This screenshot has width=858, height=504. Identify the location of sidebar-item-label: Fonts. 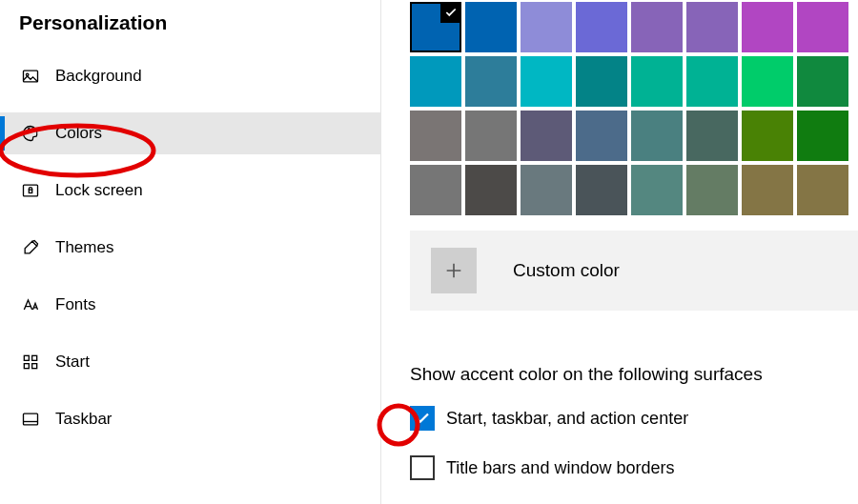
(76, 305).